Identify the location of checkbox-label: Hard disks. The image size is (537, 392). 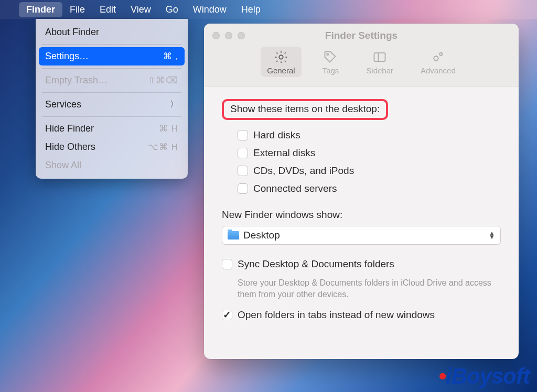
(277, 135).